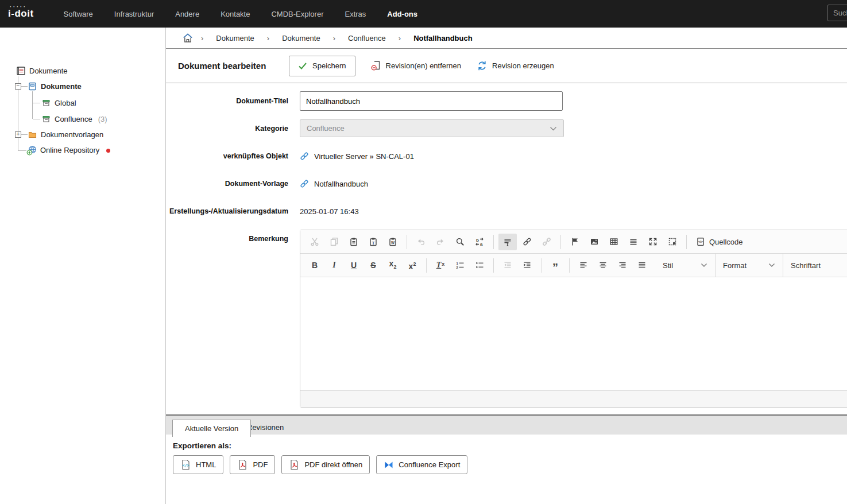  I want to click on replace-button: ba, so click(479, 242).